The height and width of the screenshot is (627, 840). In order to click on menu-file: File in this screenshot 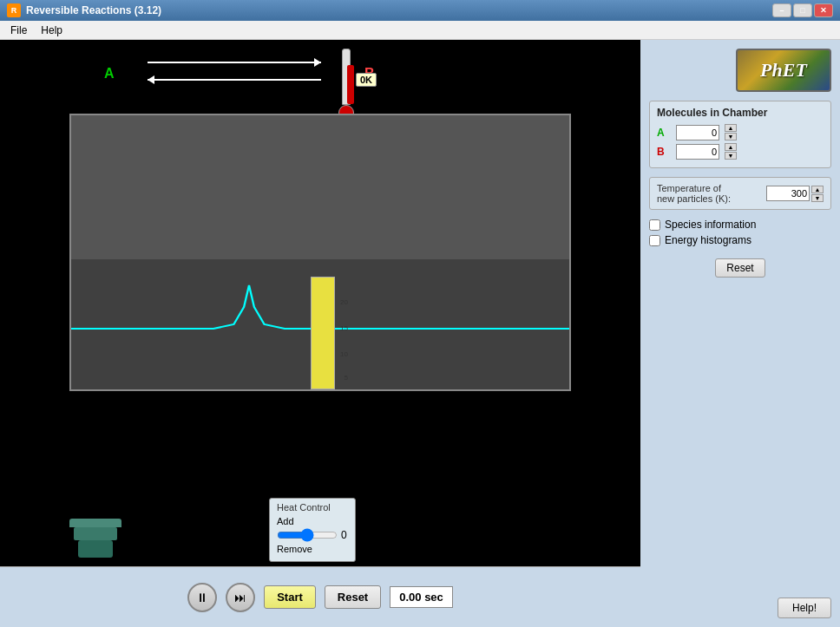, I will do `click(19, 30)`.